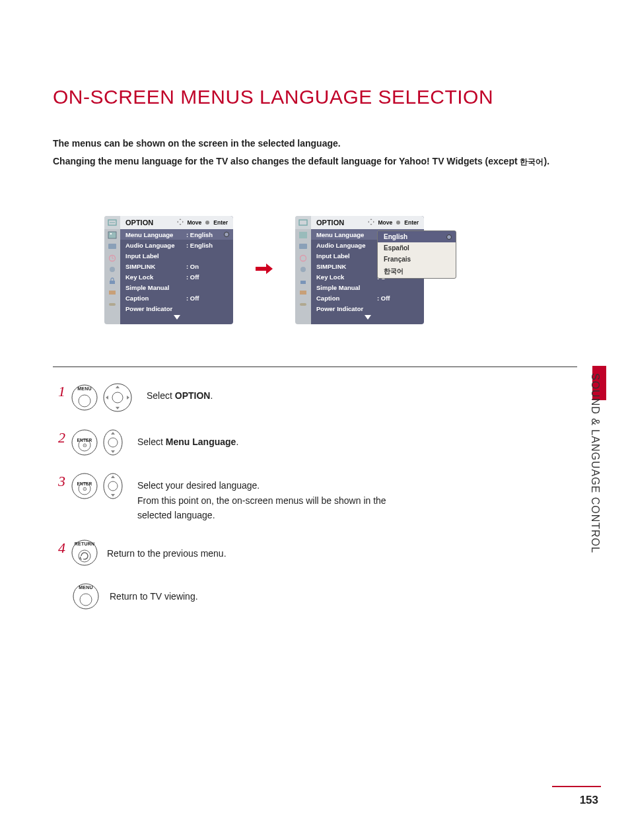 The image size is (630, 840). I want to click on dropdown-item-korean: 한국어, so click(417, 271).